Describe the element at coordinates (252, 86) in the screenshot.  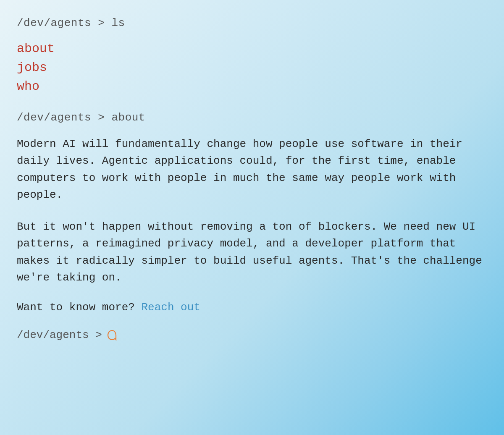
I see `nav-link-who: who` at that location.